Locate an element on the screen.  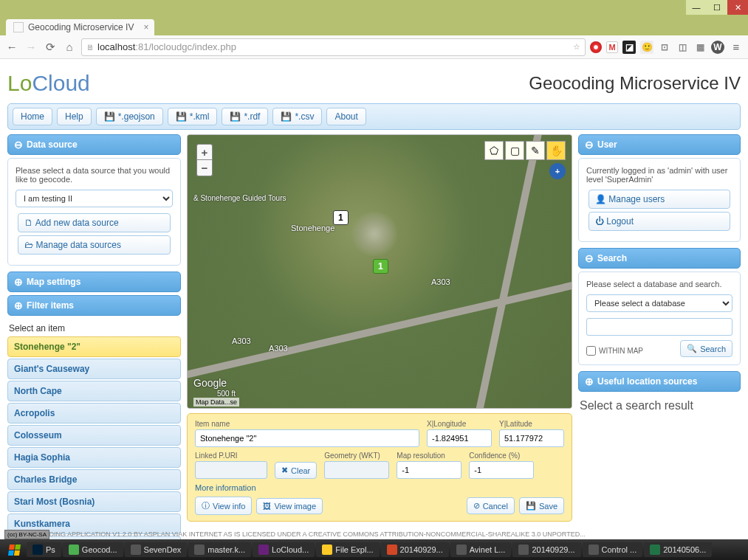
task-item: File Expl... is located at coordinates (347, 550).